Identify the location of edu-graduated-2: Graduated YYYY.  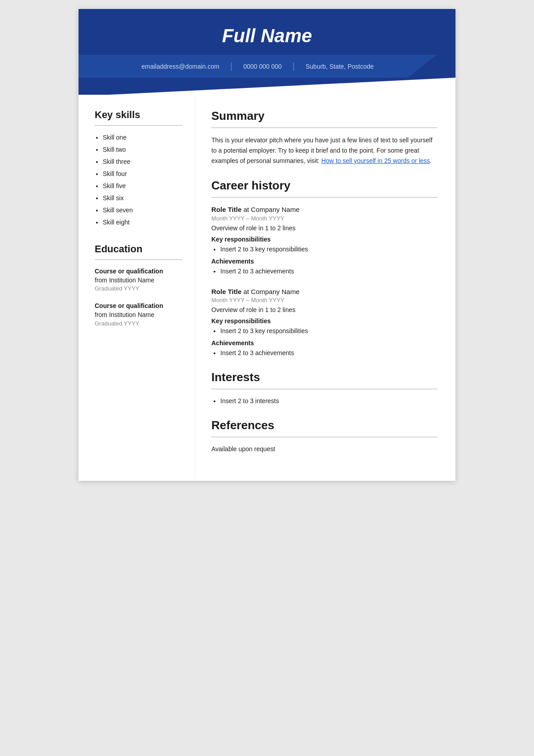
(138, 324).